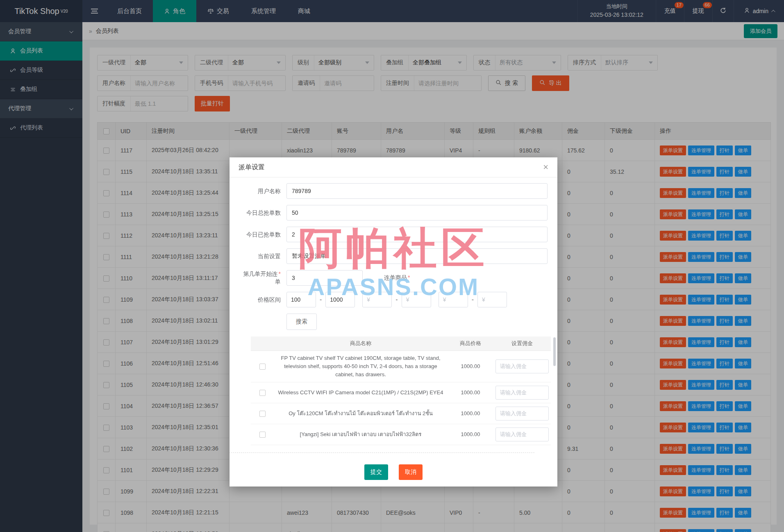 This screenshot has width=784, height=532. What do you see at coordinates (411, 472) in the screenshot?
I see `cancel-button: 取消` at bounding box center [411, 472].